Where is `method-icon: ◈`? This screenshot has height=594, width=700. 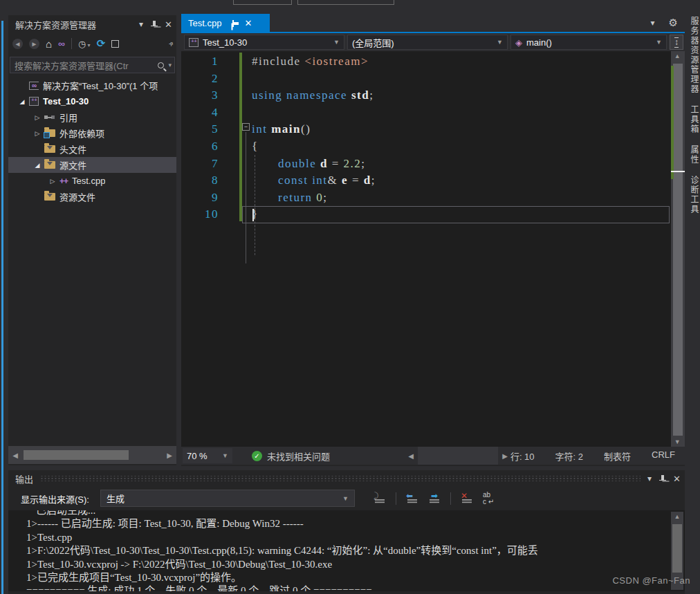
method-icon: ◈ is located at coordinates (519, 43).